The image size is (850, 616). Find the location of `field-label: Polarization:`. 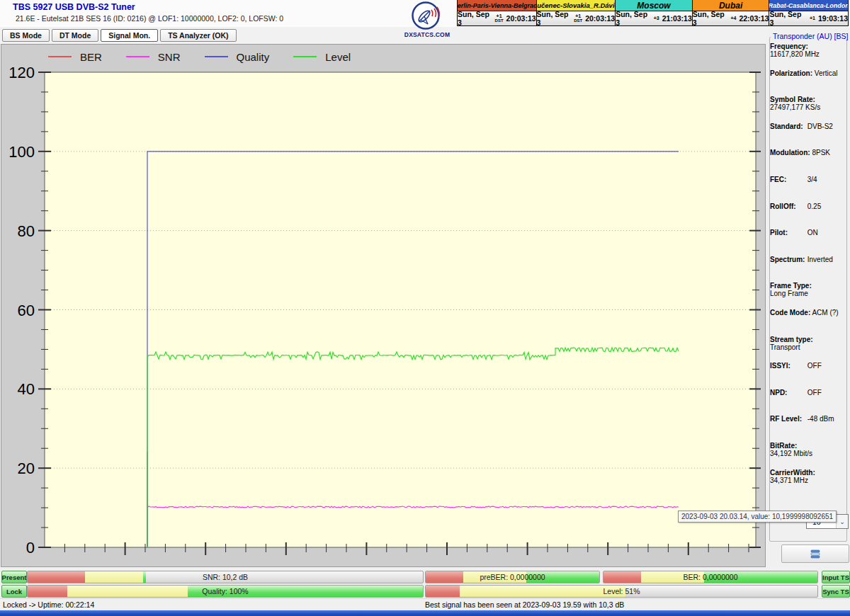

field-label: Polarization: is located at coordinates (791, 74).